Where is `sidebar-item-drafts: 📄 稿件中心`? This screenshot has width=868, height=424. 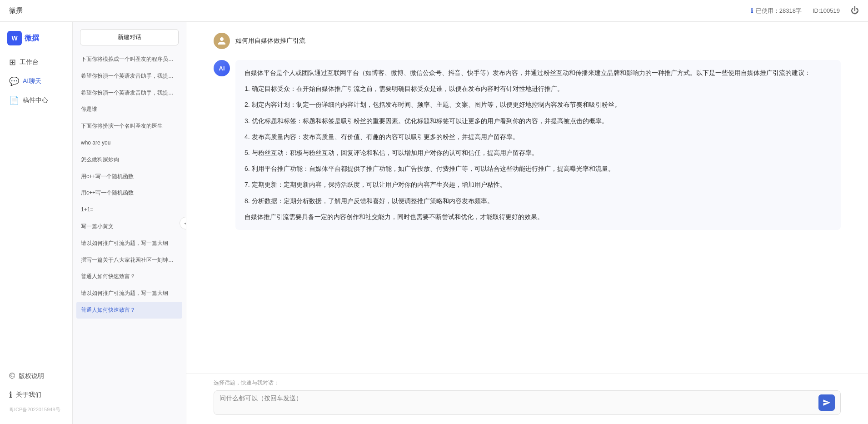 sidebar-item-drafts: 📄 稿件中心 is located at coordinates (36, 100).